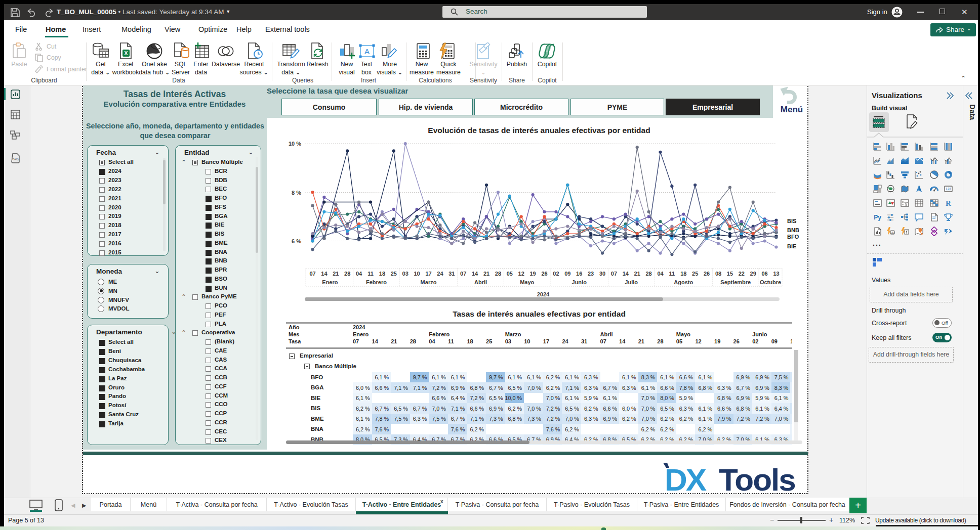 This screenshot has width=980, height=530. I want to click on svg-text: 16, so click(579, 274).